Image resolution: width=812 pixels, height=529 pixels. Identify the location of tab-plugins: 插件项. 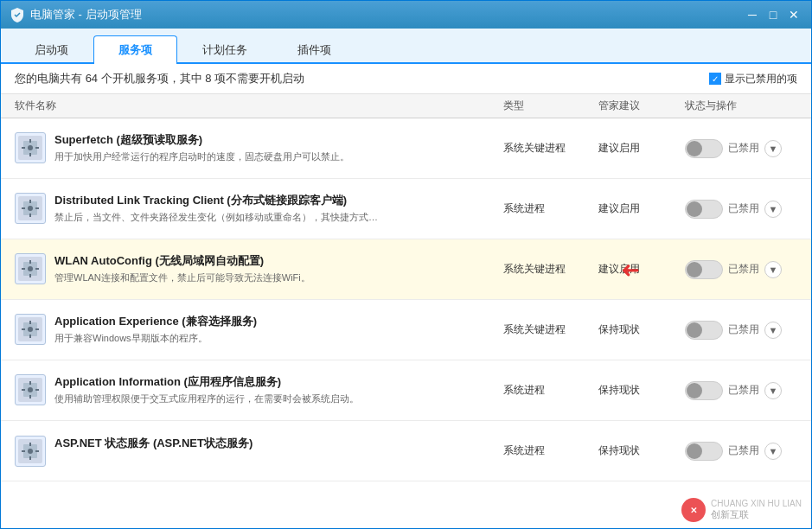
(315, 50).